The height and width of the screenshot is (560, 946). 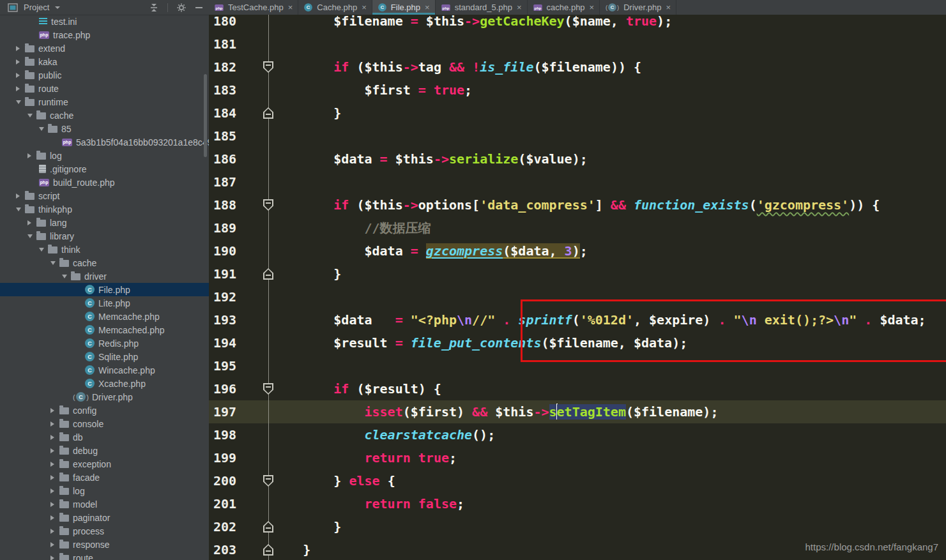 I want to click on hide-panel-icon, so click(x=199, y=8).